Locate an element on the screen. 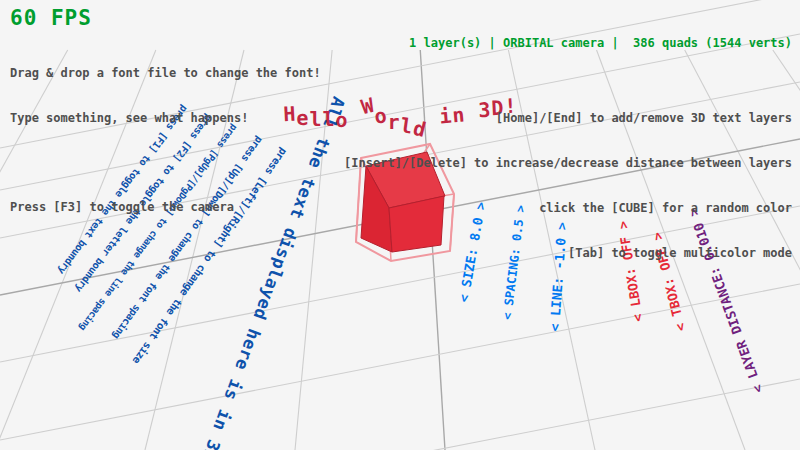 Image resolution: width=800 pixels, height=450 pixels. help-drag-drop: Drag & drop a font file to change the fo… is located at coordinates (166, 74).